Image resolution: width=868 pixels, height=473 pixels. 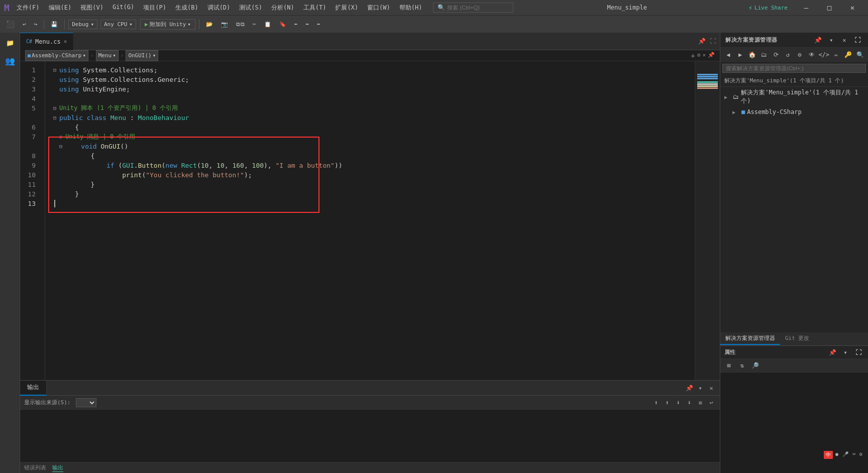 I want to click on toolbar-undo: ↩, so click(x=24, y=24).